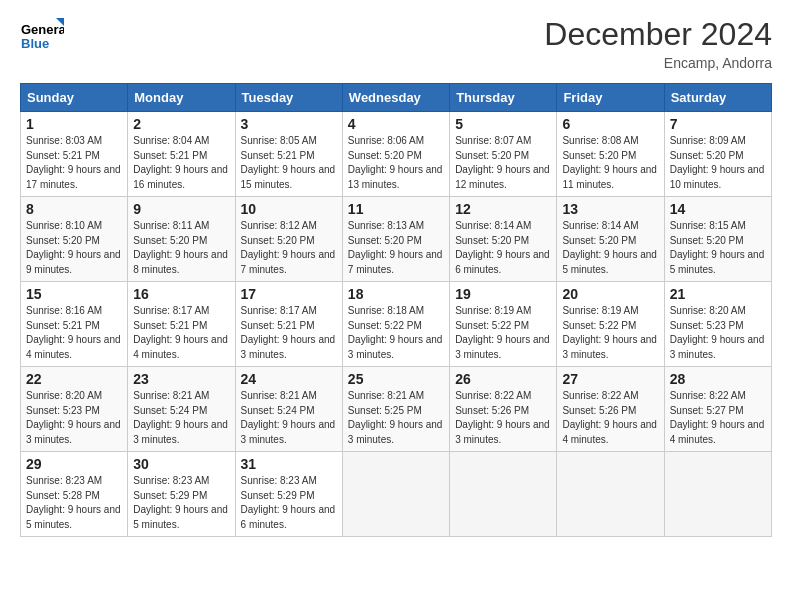 The height and width of the screenshot is (612, 792). I want to click on calendar-cell: 10 Sunrise: 8:12 AM Sunset: 5:20 PM Dayl…, so click(288, 240).